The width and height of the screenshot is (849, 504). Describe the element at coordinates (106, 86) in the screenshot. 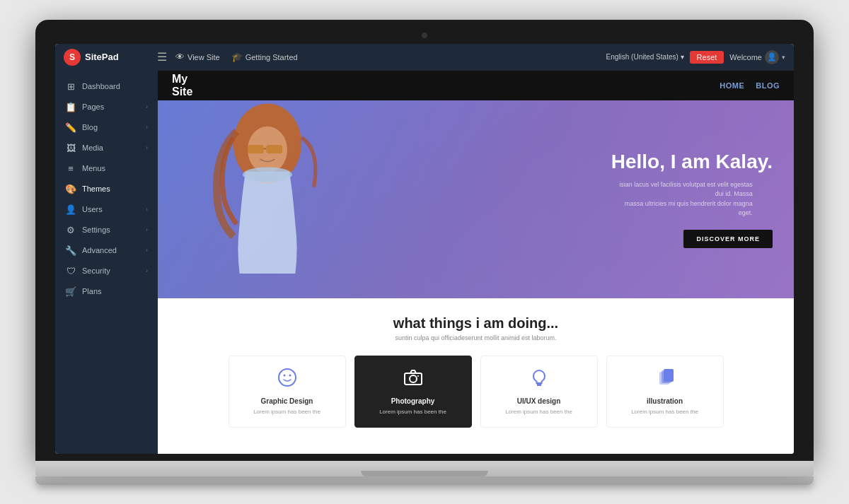

I see `sidebar-item-dashboard: ⊞ Dashboard` at that location.